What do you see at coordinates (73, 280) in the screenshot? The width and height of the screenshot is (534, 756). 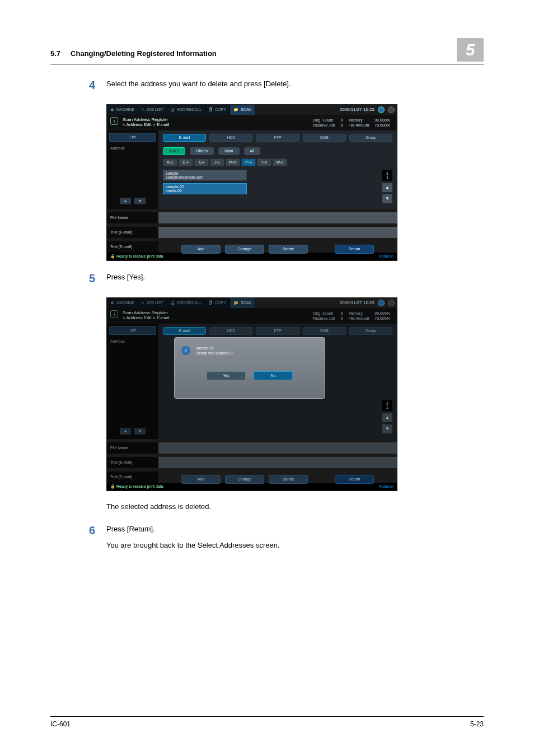 I see `step-5-number: 5` at bounding box center [73, 280].